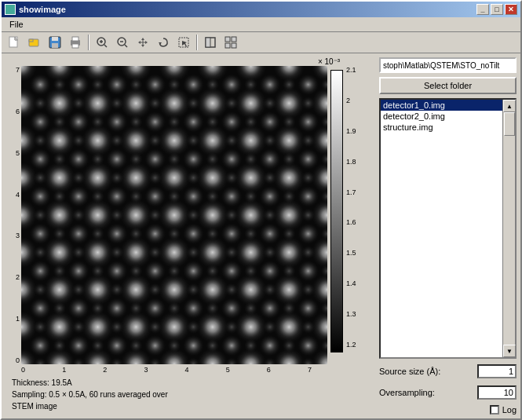  Describe the element at coordinates (102, 42) in the screenshot. I see `toolbar-zoomin-button` at that location.